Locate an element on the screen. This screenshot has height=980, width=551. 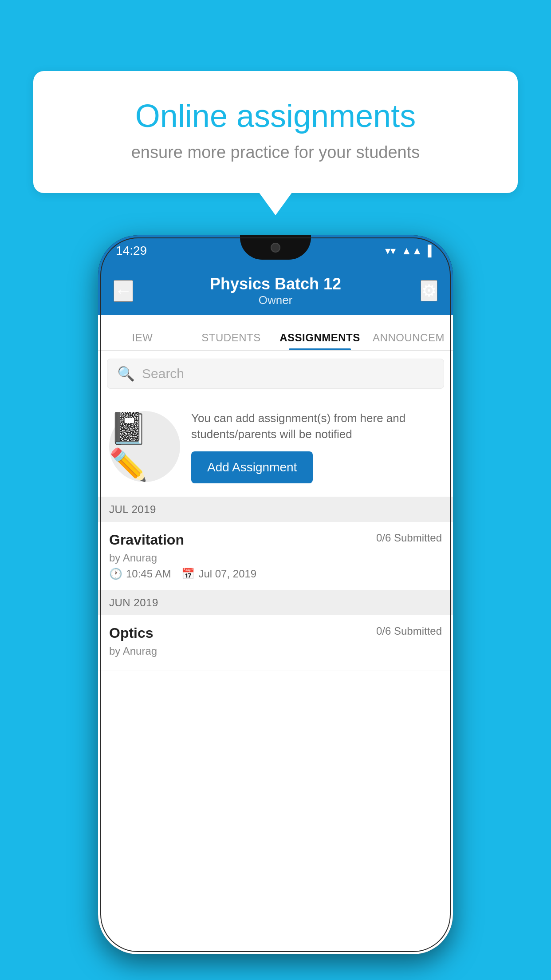
assignment-name-gravitation: Gravitation is located at coordinates (146, 540).